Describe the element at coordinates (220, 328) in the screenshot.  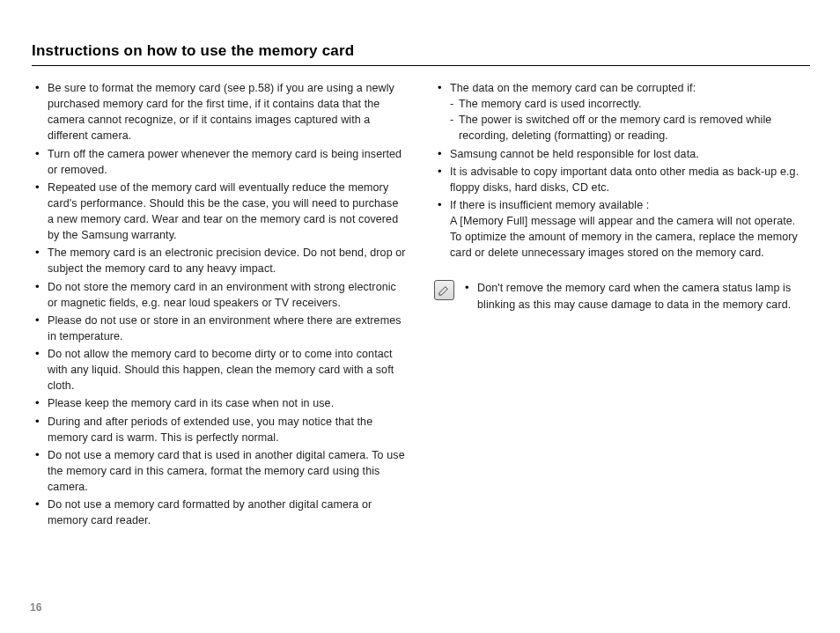
I see `list-item: Please do not use or store in an environ…` at that location.